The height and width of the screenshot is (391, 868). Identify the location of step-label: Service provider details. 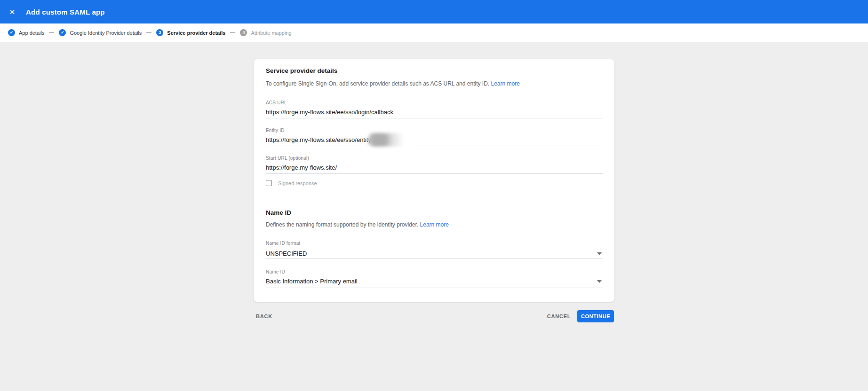
(196, 33).